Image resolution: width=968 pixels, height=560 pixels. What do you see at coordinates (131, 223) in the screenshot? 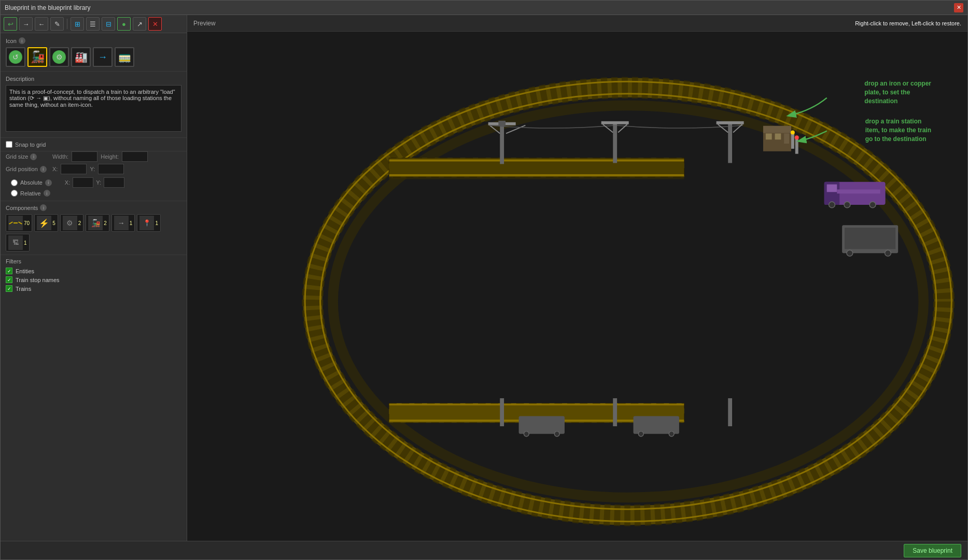
I see `train-count: 1` at bounding box center [131, 223].